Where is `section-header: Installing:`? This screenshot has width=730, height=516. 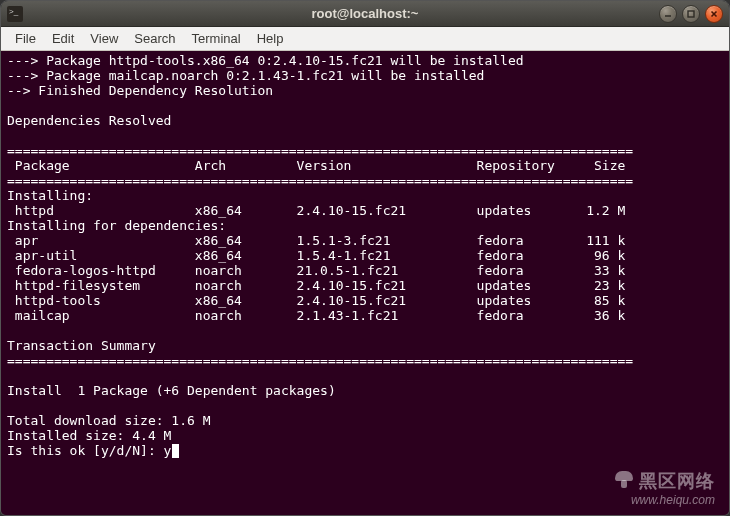
section-header: Installing: is located at coordinates (50, 196).